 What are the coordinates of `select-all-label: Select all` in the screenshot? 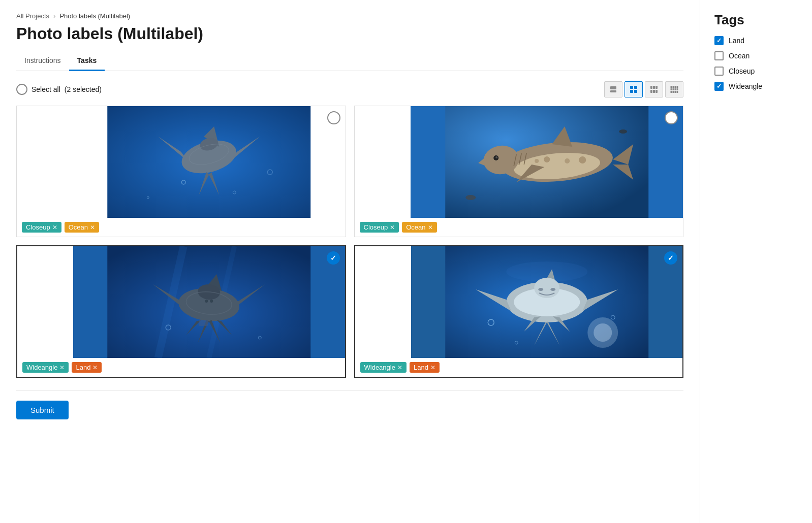 It's located at (46, 89).